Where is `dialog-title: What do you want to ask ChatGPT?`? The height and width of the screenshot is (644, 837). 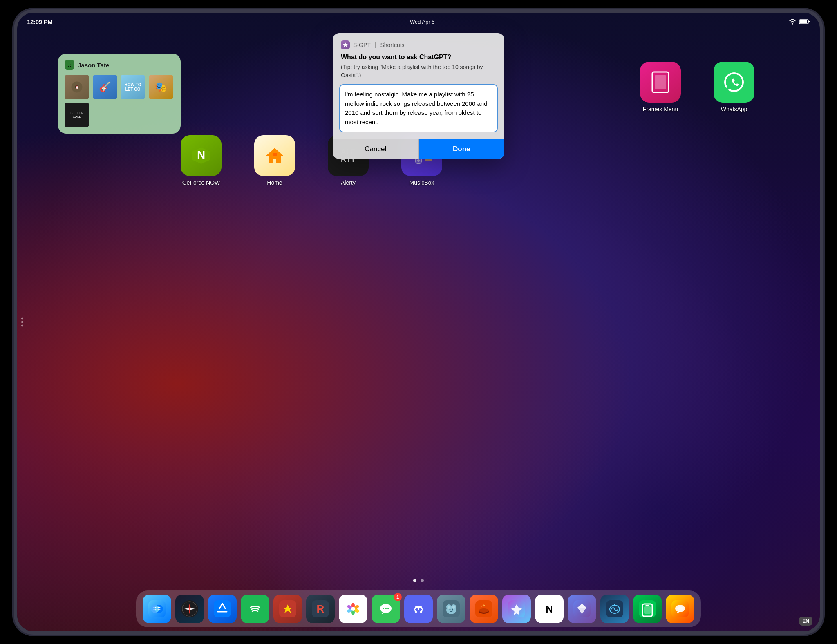
dialog-title: What do you want to ask ChatGPT? is located at coordinates (418, 57).